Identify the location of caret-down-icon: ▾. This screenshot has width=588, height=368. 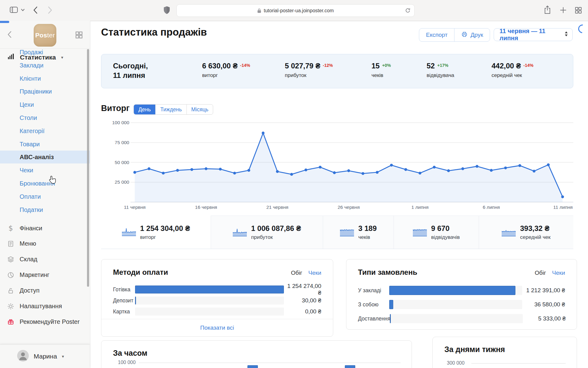
(63, 356).